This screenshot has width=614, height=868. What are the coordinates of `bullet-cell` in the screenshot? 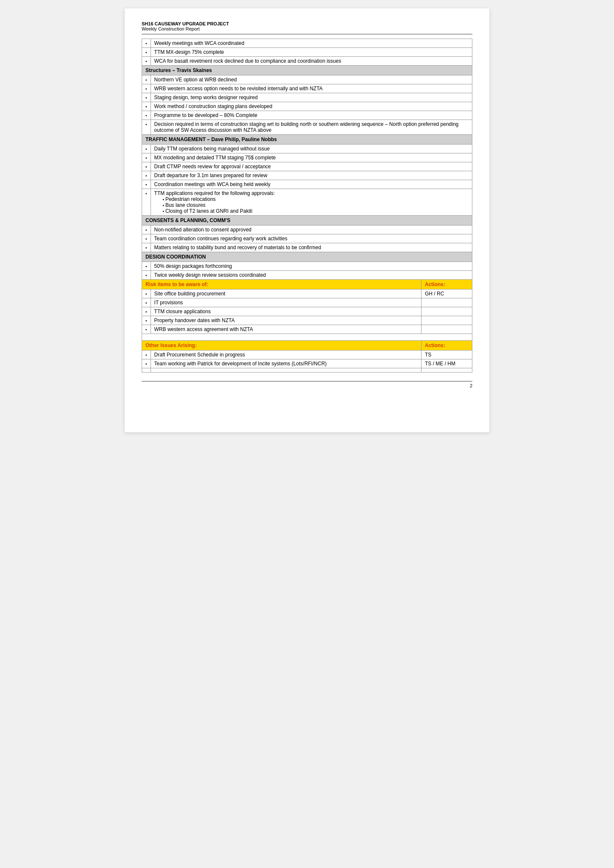 It's located at (147, 370).